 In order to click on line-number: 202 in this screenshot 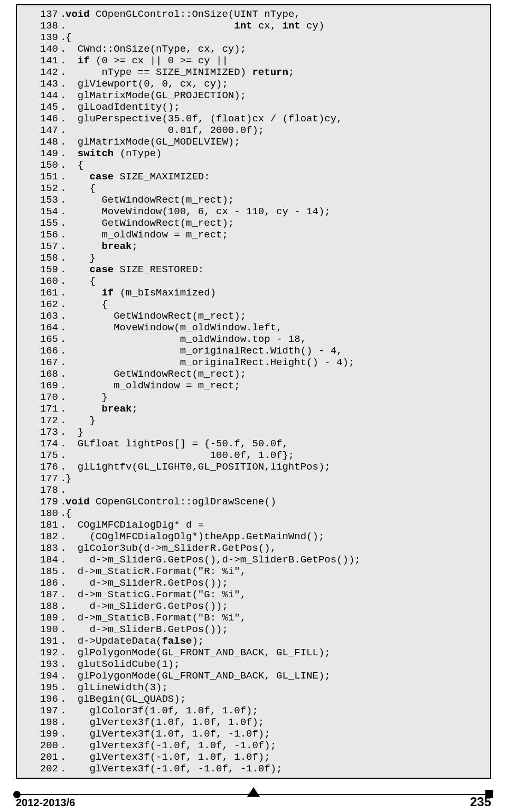, I will do `click(40, 769)`.